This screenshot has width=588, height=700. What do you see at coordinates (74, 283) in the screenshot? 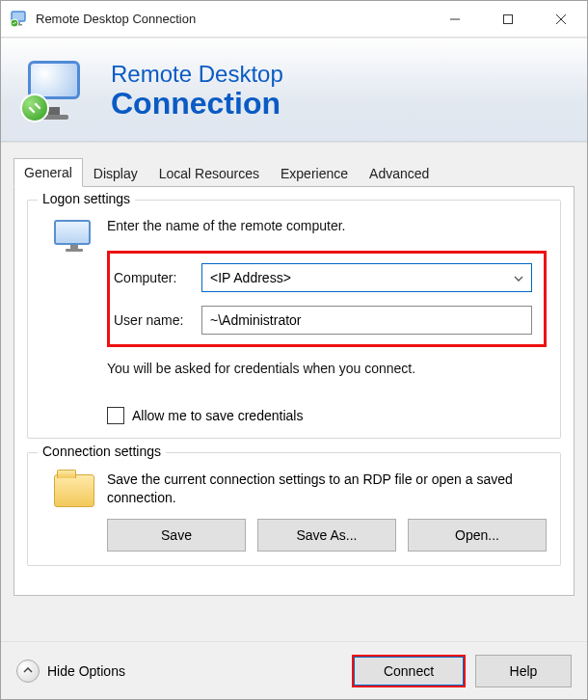
I see `computer-icon` at bounding box center [74, 283].